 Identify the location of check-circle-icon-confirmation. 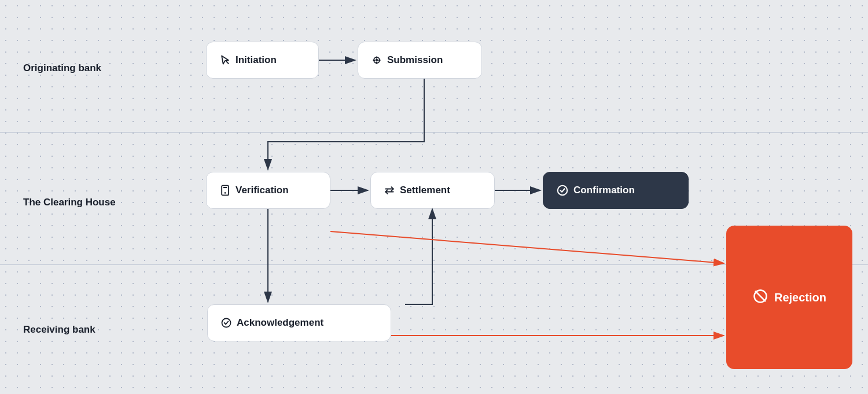
(562, 190).